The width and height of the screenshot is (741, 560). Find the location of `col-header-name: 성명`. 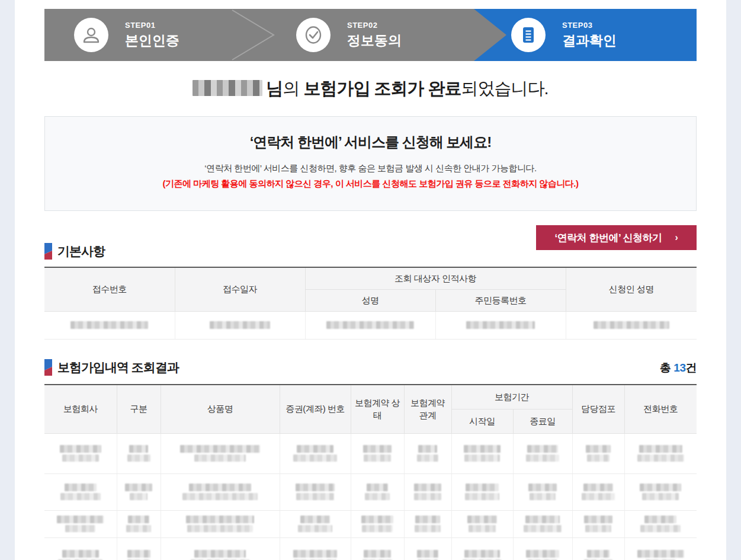

col-header-name: 성명 is located at coordinates (370, 300).